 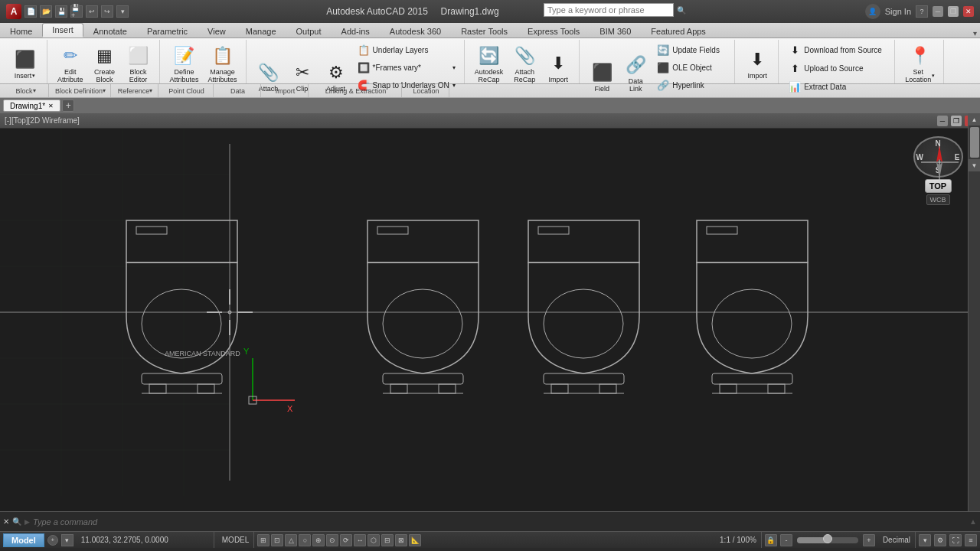 I want to click on tab-manage: Manage, so click(x=261, y=31).